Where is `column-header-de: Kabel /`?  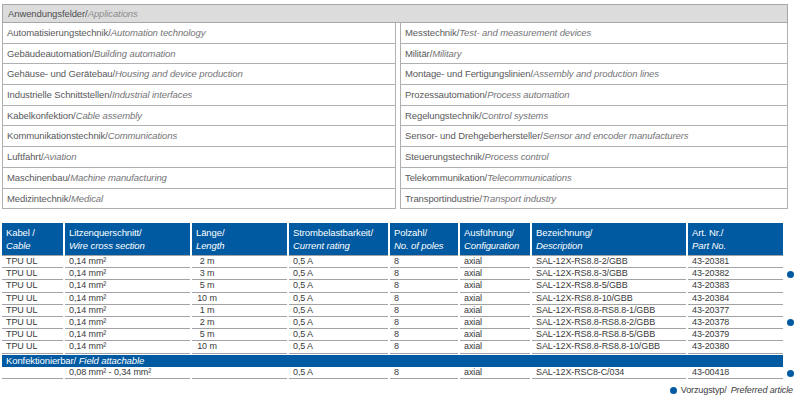 column-header-de: Kabel / is located at coordinates (20, 232).